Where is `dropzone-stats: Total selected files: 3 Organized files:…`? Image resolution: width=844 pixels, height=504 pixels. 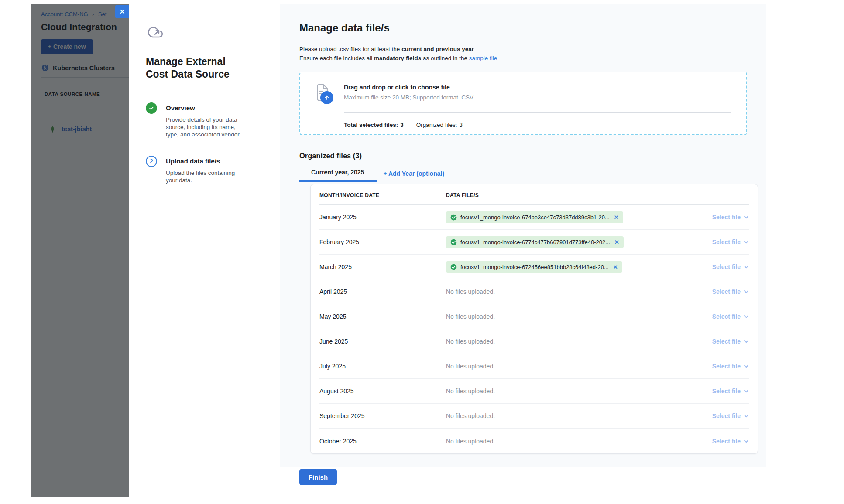 dropzone-stats: Total selected files: 3 Organized files:… is located at coordinates (539, 125).